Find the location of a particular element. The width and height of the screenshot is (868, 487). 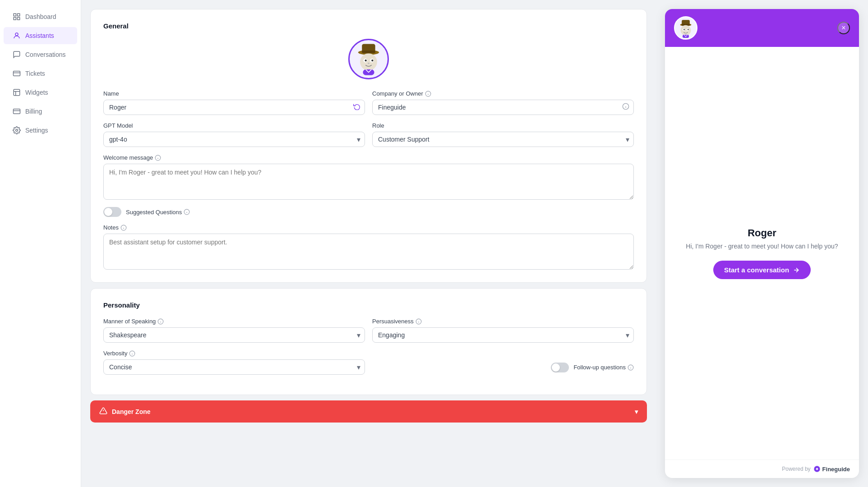

grid-icon is located at coordinates (17, 17).